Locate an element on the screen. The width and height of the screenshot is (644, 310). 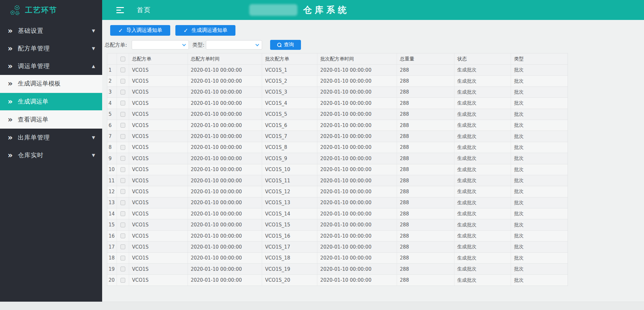
table-row: 20 VCO1S 2020-01-10 00:00:00 VCO1S_20 20… is located at coordinates (337, 280).